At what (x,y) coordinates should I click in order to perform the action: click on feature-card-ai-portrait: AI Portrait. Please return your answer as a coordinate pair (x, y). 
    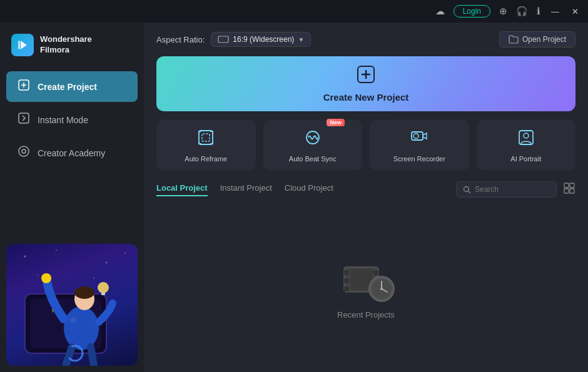
    Looking at the image, I should click on (527, 145).